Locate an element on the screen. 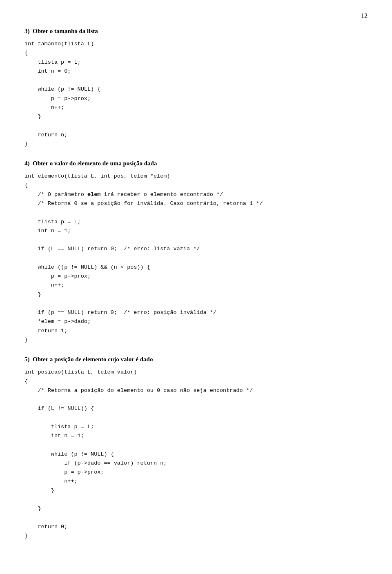 Image resolution: width=392 pixels, height=574 pixels. section-4-title: Obter o valor do elemento de uma posição… is located at coordinates (95, 163).